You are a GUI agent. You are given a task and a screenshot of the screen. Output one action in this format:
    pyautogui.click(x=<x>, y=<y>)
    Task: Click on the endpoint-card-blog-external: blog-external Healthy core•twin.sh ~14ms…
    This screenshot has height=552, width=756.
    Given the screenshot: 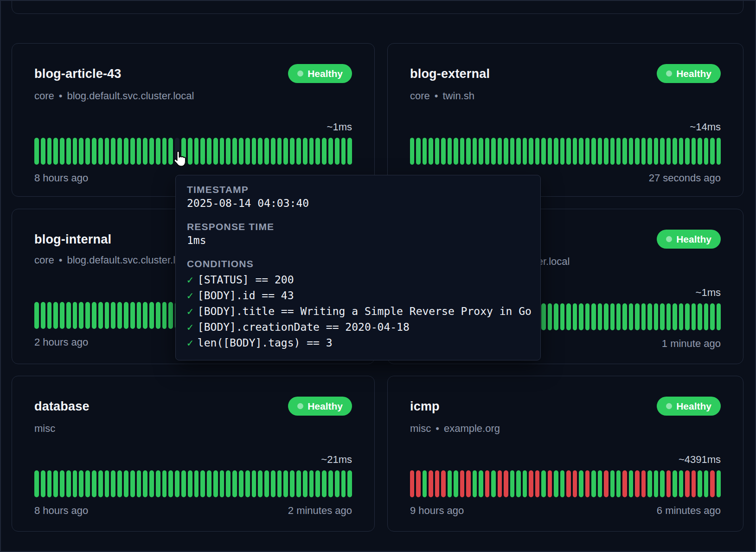 What is the action you would take?
    pyautogui.click(x=565, y=120)
    